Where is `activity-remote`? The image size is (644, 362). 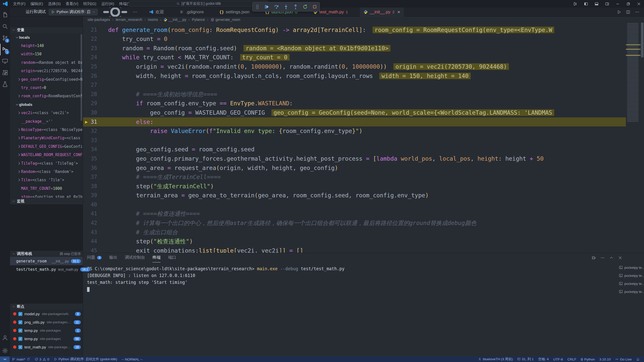
activity-remote is located at coordinates (5, 61).